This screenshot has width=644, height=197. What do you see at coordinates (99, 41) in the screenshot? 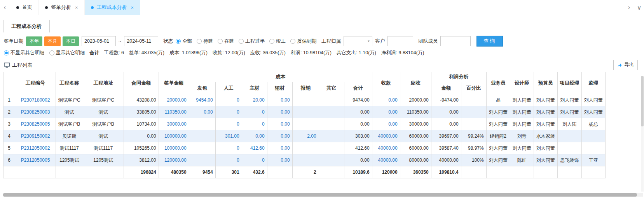
I see `date-from-input` at bounding box center [99, 41].